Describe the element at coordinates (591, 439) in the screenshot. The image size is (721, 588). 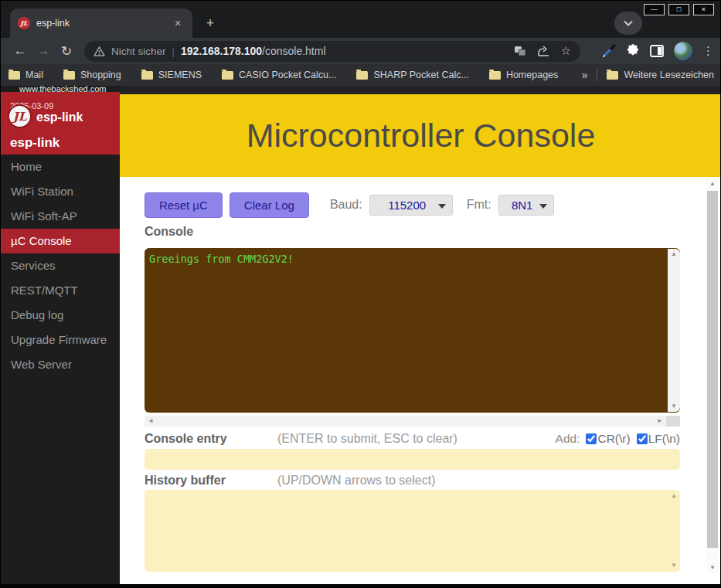
I see `cr-checkbox` at that location.